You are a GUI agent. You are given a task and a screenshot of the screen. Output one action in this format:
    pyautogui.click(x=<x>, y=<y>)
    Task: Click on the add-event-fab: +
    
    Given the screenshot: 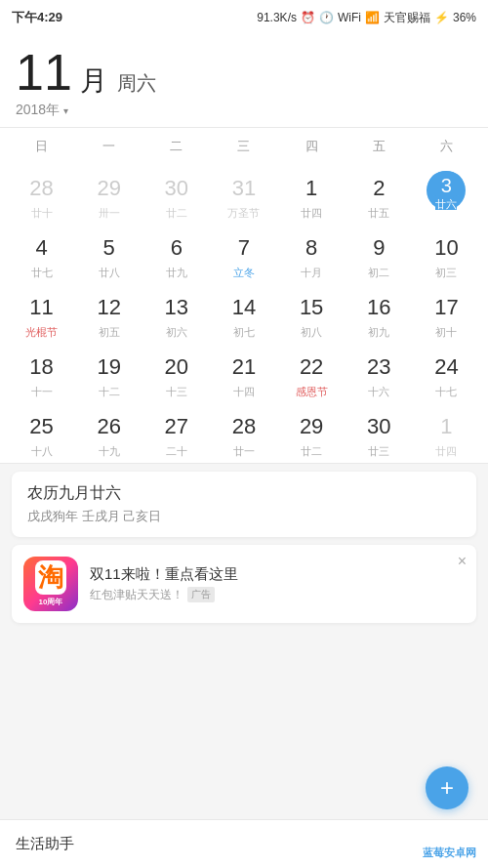 What is the action you would take?
    pyautogui.click(x=447, y=788)
    